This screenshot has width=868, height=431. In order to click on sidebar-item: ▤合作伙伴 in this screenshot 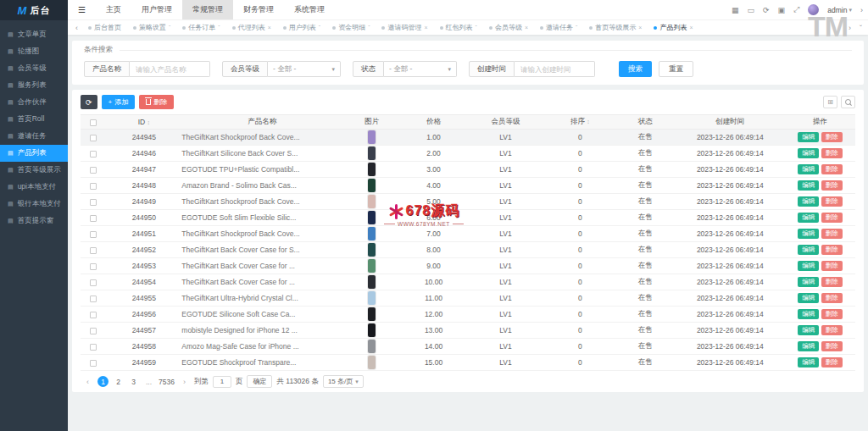, I will do `click(34, 102)`.